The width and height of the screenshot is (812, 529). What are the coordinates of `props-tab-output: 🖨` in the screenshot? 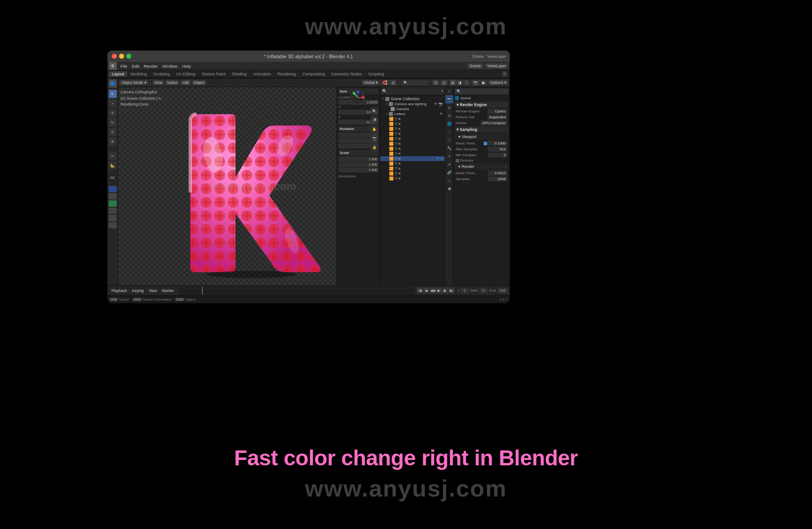 It's located at (449, 107).